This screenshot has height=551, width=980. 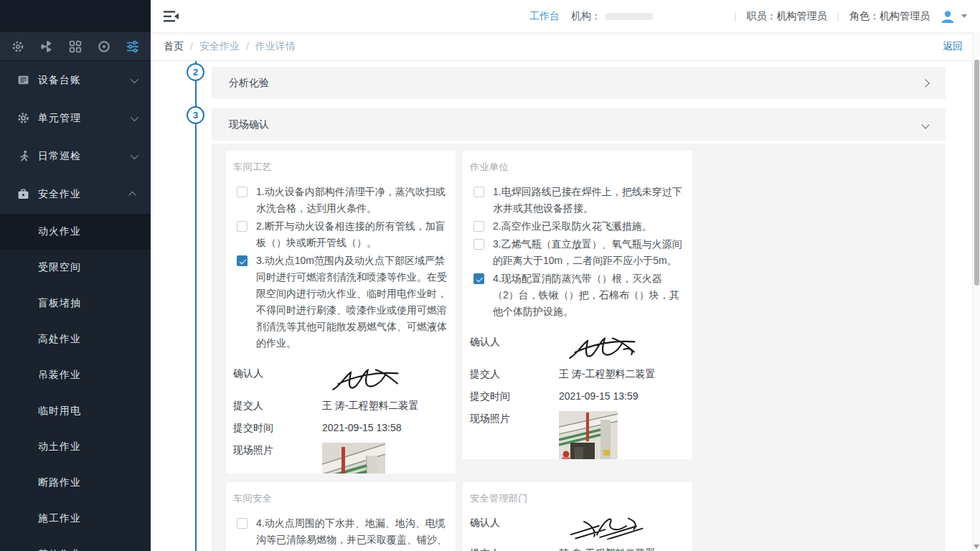 What do you see at coordinates (60, 483) in the screenshot?
I see `subitem-label: 断路作业` at bounding box center [60, 483].